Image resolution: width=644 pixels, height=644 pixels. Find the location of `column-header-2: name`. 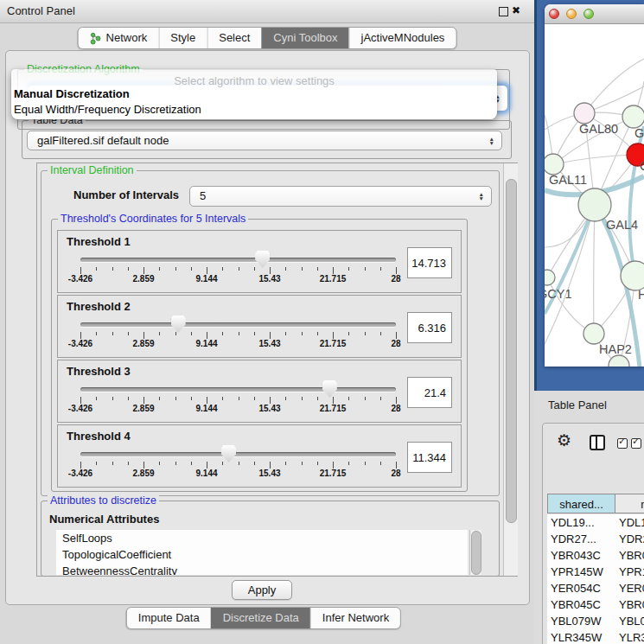

column-header-2: name is located at coordinates (629, 503).